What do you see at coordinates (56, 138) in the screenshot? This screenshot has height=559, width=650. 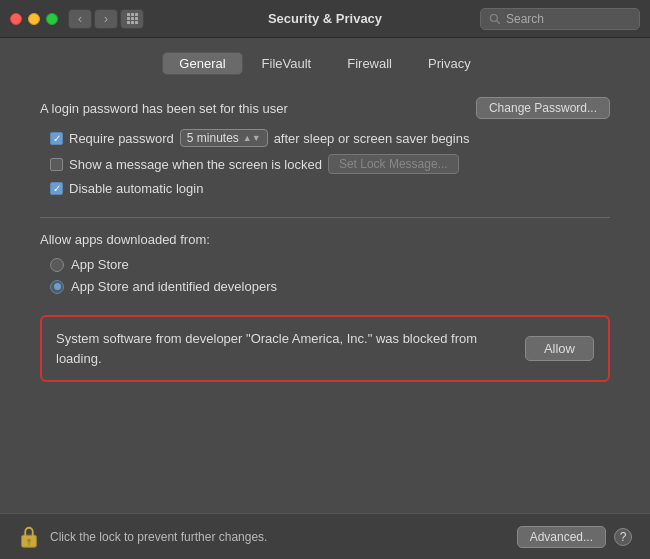 I see `require-password-checkbox: ✓` at bounding box center [56, 138].